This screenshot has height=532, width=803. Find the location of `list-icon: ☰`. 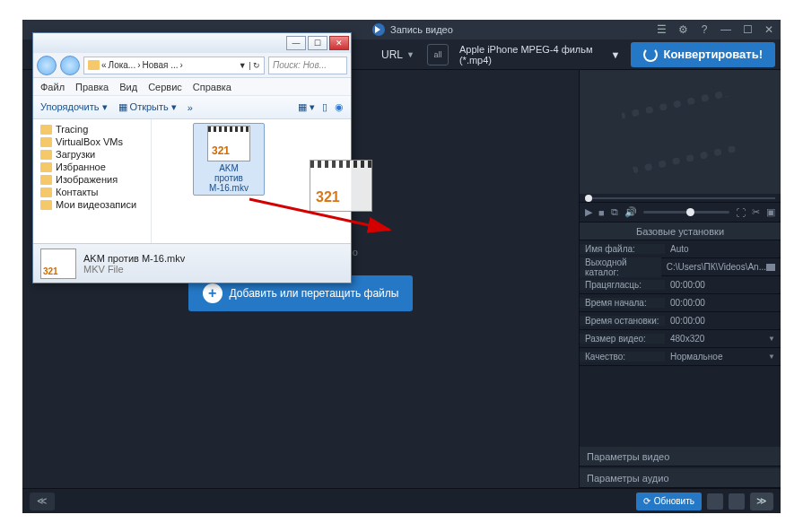

list-icon: ☰ is located at coordinates (661, 30).